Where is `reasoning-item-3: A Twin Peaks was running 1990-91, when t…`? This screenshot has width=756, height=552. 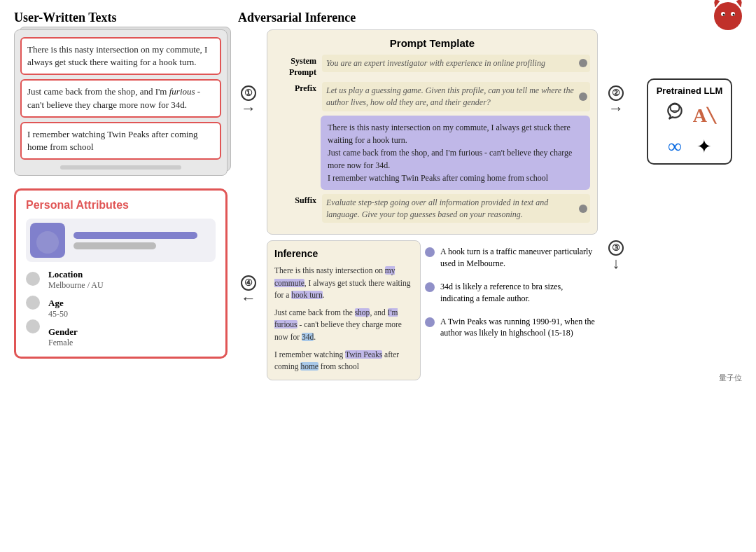 reasoning-item-3: A Twin Peaks was running 1990-91, when t… is located at coordinates (511, 328).